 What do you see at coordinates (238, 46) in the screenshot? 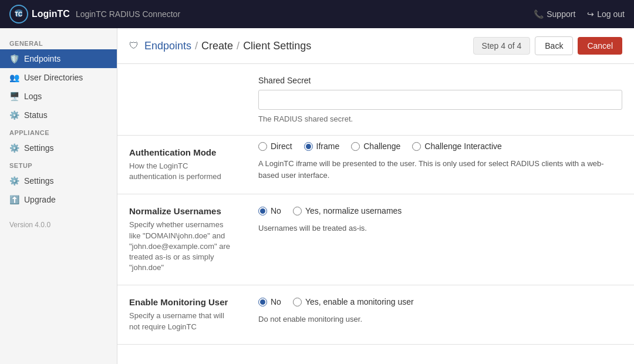
I see `breadcrumb-sep2: /` at bounding box center [238, 46].